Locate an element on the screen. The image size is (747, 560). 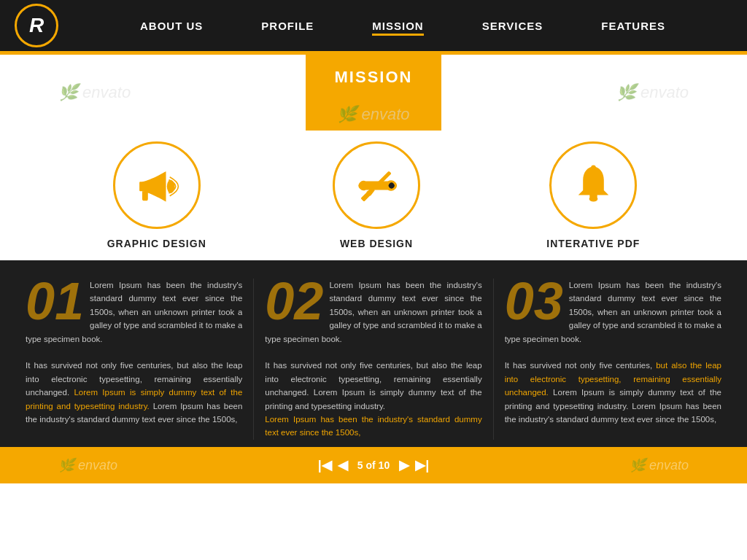
nav-mission: MISSION is located at coordinates (398, 26).